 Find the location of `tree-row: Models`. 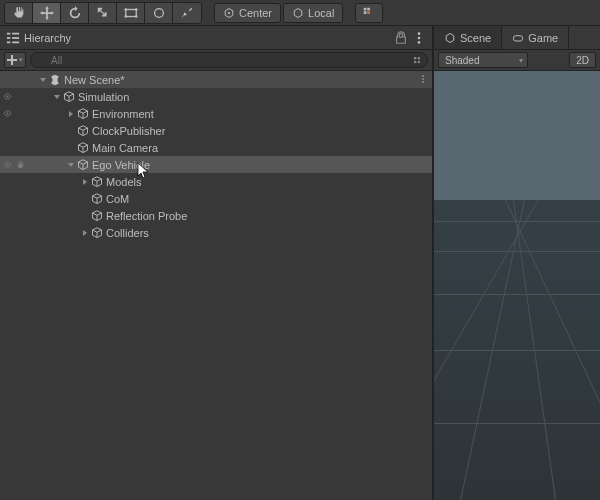

tree-row: Models is located at coordinates (216, 182).